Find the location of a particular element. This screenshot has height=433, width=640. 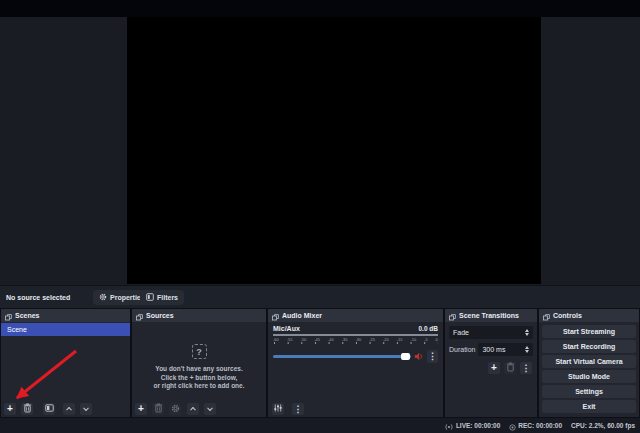

sources-panel-header: Sources is located at coordinates (199, 316).